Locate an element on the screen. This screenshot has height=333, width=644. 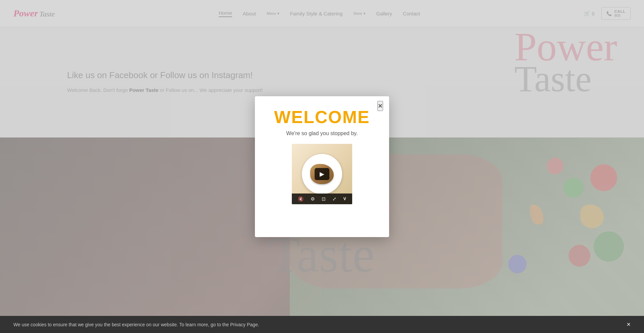
video-container: ▶ 🔇 ⚙ ⊡ ⤢ V is located at coordinates (322, 174).